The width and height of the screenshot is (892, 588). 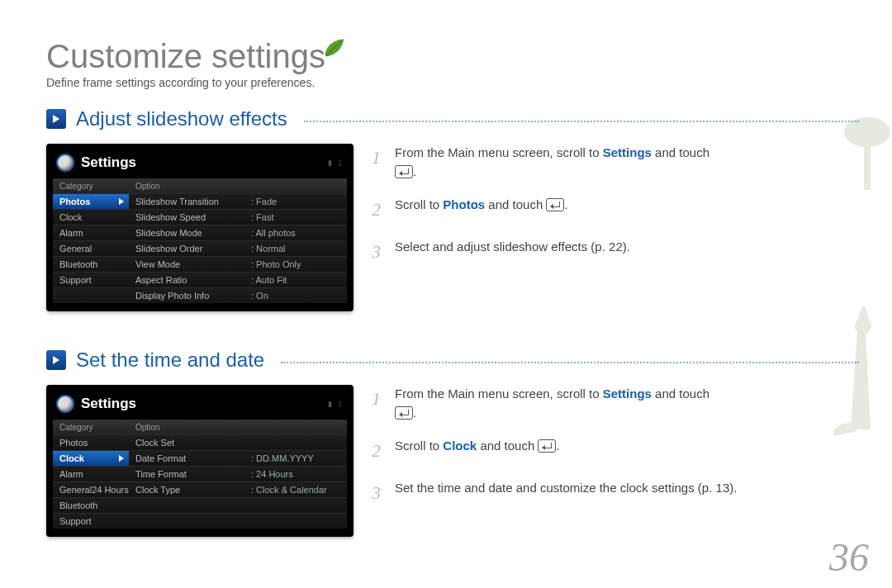 What do you see at coordinates (187, 202) in the screenshot?
I see `option-label: Slideshow Transition` at bounding box center [187, 202].